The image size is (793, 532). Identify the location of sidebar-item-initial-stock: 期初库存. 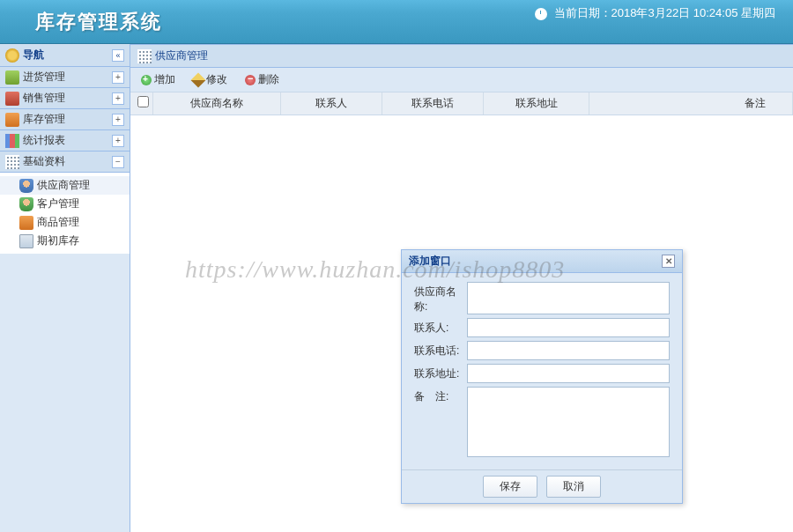
(65, 241).